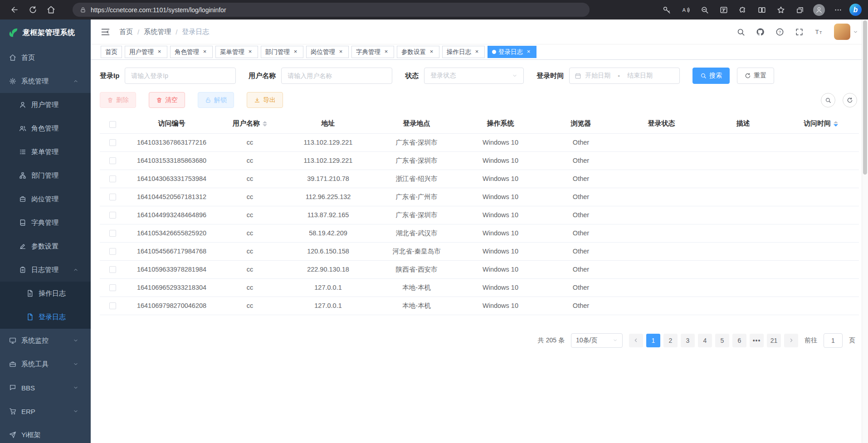 The image size is (868, 443). What do you see at coordinates (739, 341) in the screenshot?
I see `page-button-6: 6` at bounding box center [739, 341].